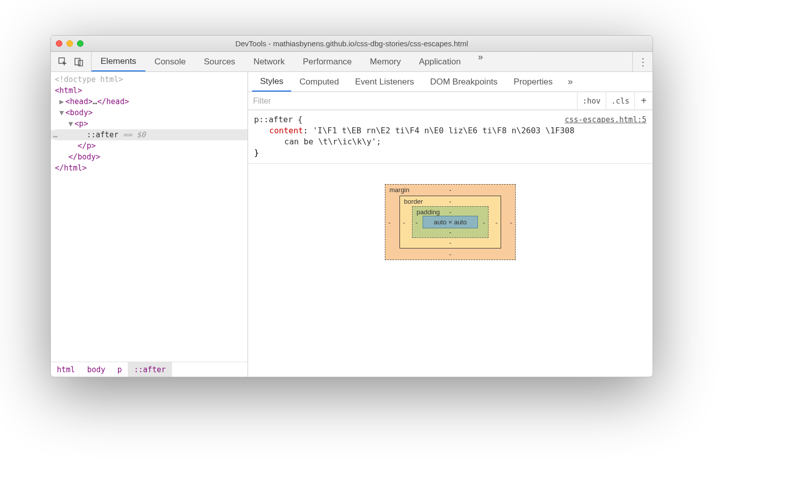 Image resolution: width=812 pixels, height=504 pixels. I want to click on dom-after-selected: ::after == $0, so click(151, 135).